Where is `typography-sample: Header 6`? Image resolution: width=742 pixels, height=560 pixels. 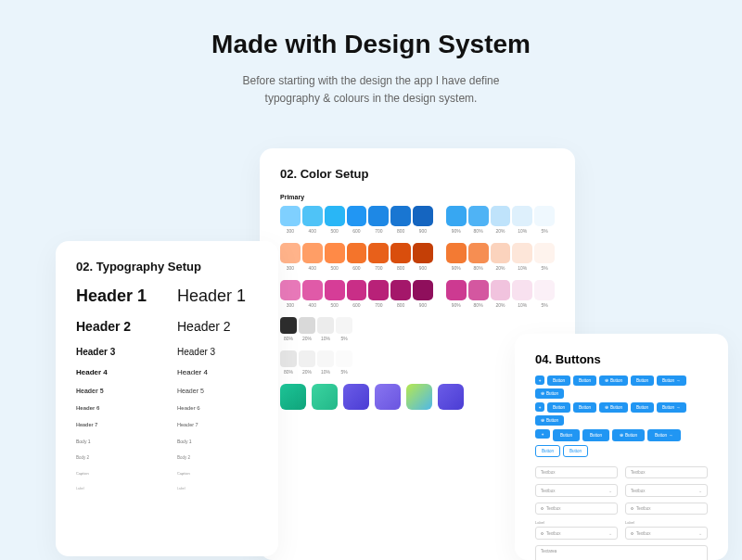
typography-sample: Header 6 is located at coordinates (217, 408).